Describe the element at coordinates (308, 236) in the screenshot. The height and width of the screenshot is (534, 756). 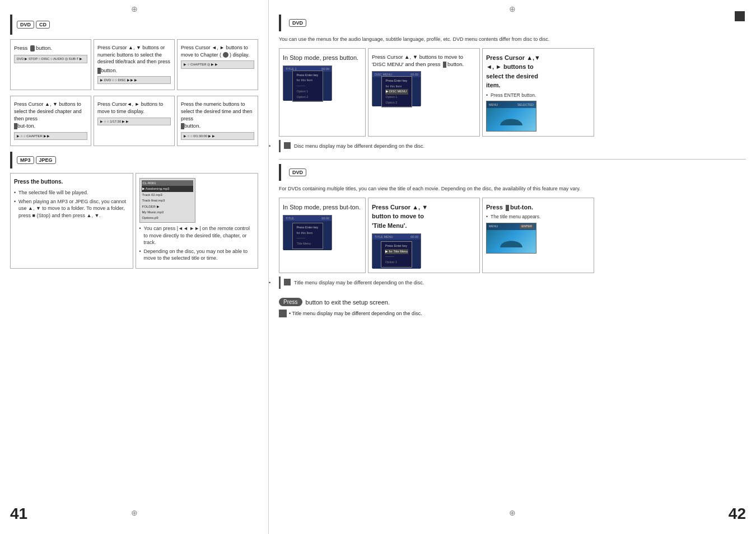
I see `title-menu-overlay-1: Press Enter key for this Item ──── Title…` at that location.